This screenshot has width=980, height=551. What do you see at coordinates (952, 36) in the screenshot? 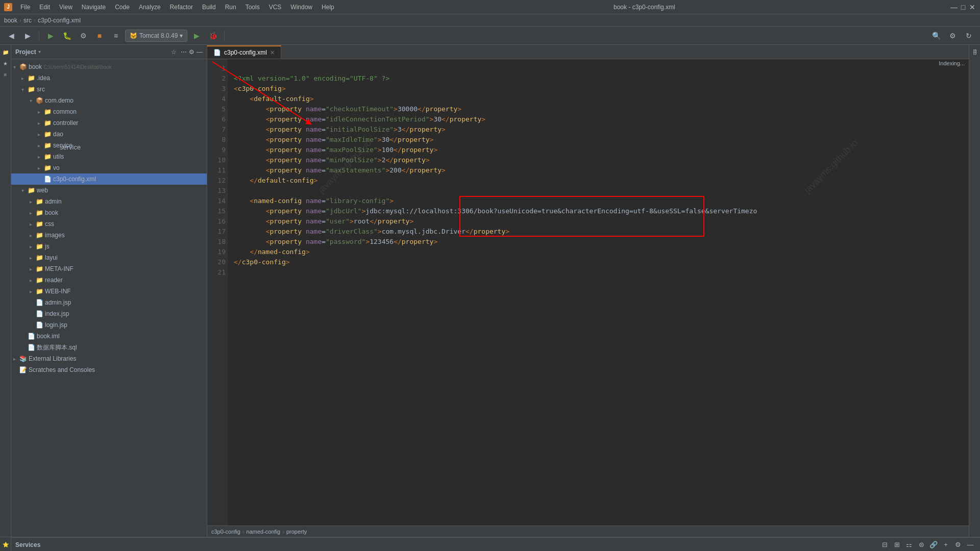
I see `settings-button: ⚙` at bounding box center [952, 36].